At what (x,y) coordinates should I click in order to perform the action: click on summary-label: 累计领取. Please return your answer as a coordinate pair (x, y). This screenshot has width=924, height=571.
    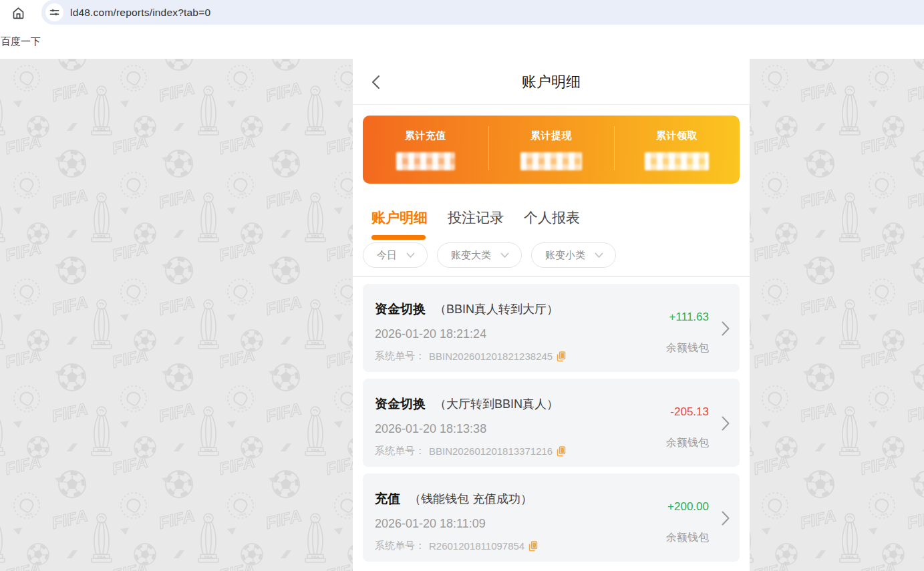
    Looking at the image, I should click on (677, 136).